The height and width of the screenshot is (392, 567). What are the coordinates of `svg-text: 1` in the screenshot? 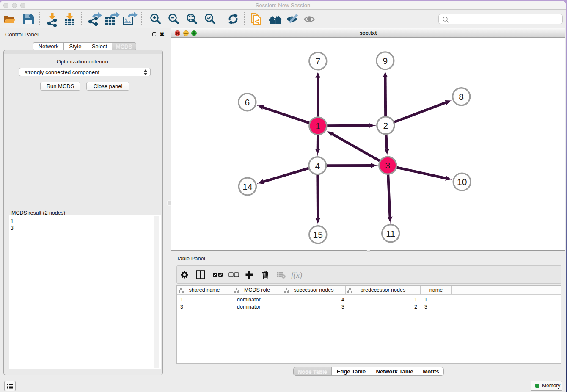 It's located at (318, 126).